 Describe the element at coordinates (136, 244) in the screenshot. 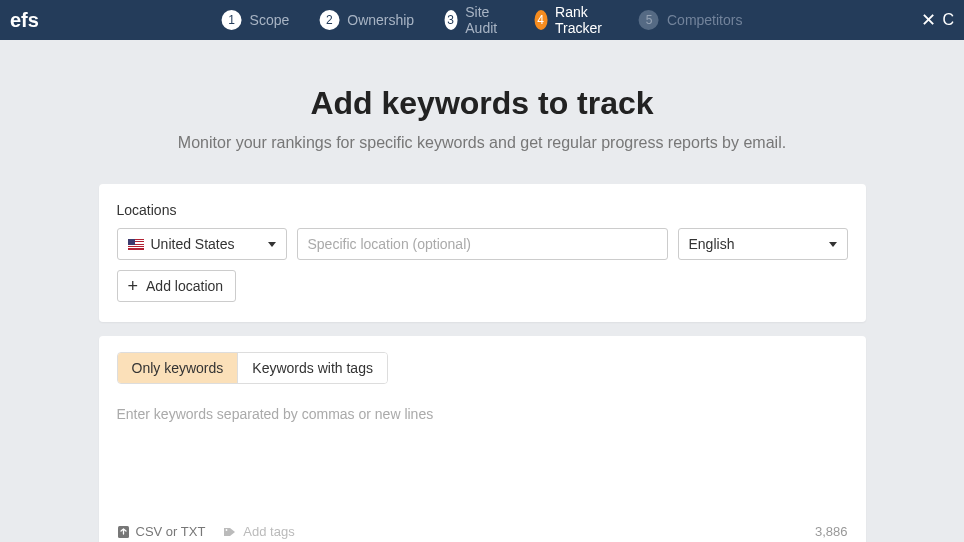

I see `flag-icon` at that location.